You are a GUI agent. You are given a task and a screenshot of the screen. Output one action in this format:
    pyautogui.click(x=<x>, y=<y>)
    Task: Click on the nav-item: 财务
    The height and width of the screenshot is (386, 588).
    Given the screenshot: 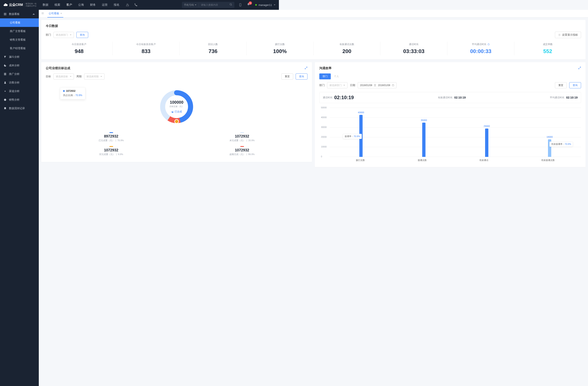 What is the action you would take?
    pyautogui.click(x=93, y=5)
    